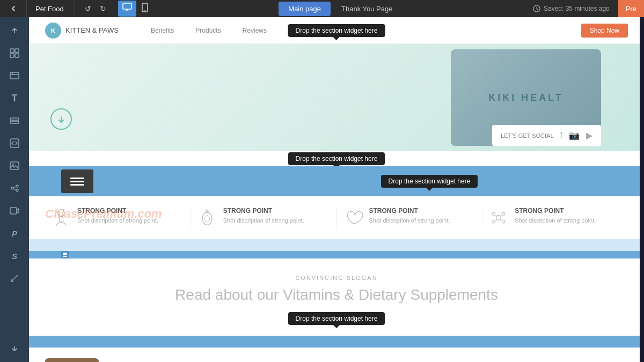 The height and width of the screenshot is (362, 644). Describe the element at coordinates (14, 211) in the screenshot. I see `sidebar-video` at that location.